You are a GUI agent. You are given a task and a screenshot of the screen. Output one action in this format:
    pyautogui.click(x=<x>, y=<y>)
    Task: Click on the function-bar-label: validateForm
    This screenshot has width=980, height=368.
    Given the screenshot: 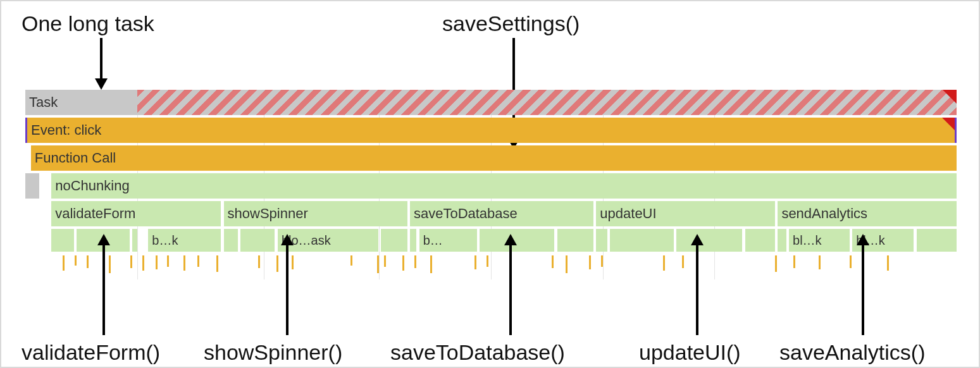 What is the action you would take?
    pyautogui.click(x=95, y=214)
    